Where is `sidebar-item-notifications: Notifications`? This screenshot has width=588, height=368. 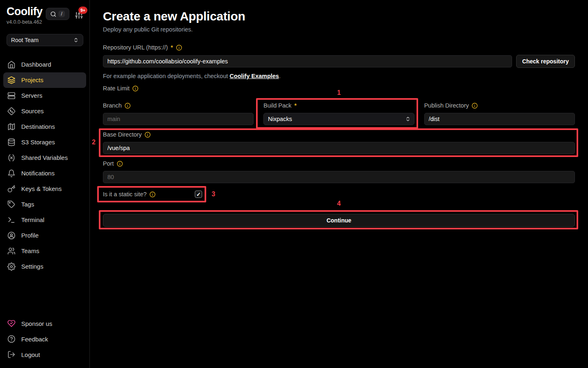 sidebar-item-notifications: Notifications is located at coordinates (45, 173).